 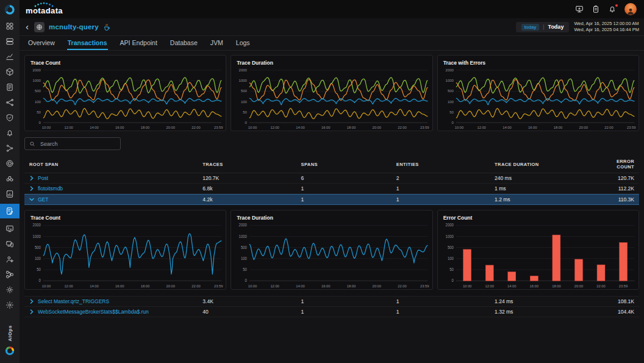 What do you see at coordinates (631, 128) in the screenshot?
I see `svg-text: 23:59` at bounding box center [631, 128].